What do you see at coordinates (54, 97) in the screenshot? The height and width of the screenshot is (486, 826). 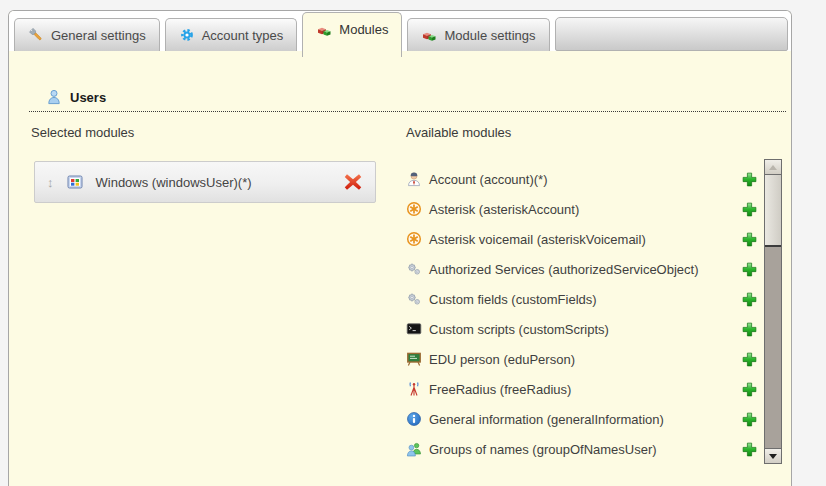 I see `user-icon` at bounding box center [54, 97].